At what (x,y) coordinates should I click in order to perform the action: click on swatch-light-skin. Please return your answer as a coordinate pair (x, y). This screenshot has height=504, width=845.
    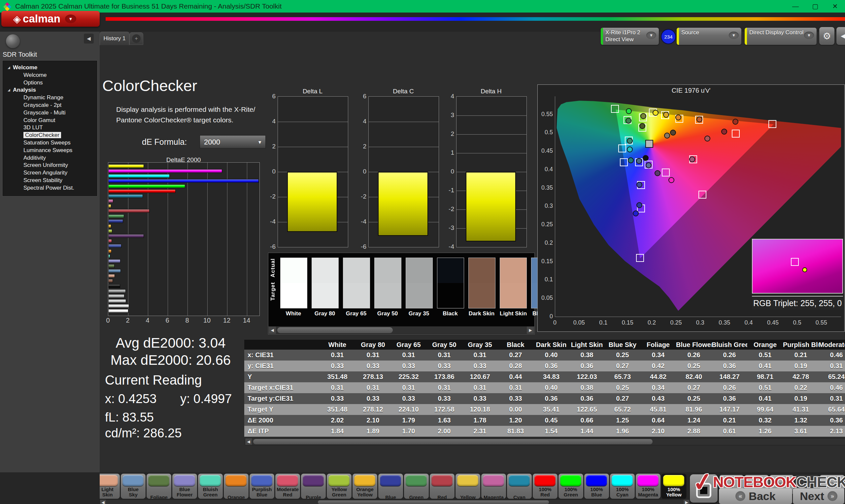
    Looking at the image, I should click on (513, 283).